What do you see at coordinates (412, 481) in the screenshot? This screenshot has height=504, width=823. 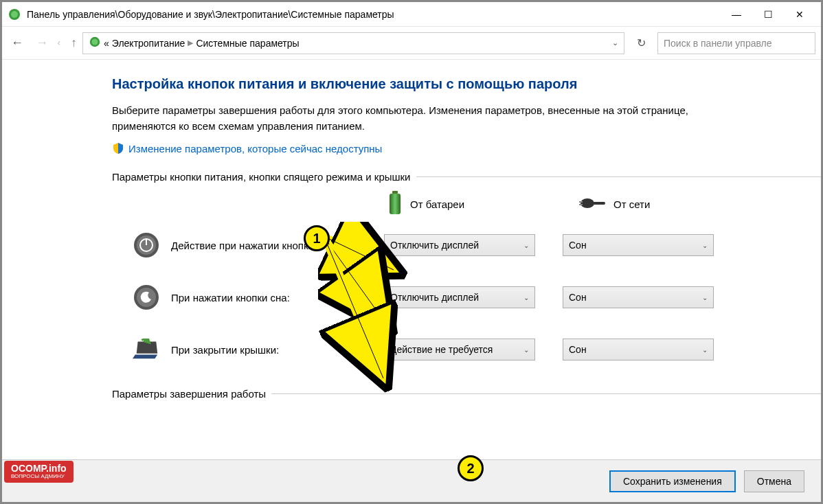 I see `button-bar: Сохранить изменения Отмена` at bounding box center [412, 481].